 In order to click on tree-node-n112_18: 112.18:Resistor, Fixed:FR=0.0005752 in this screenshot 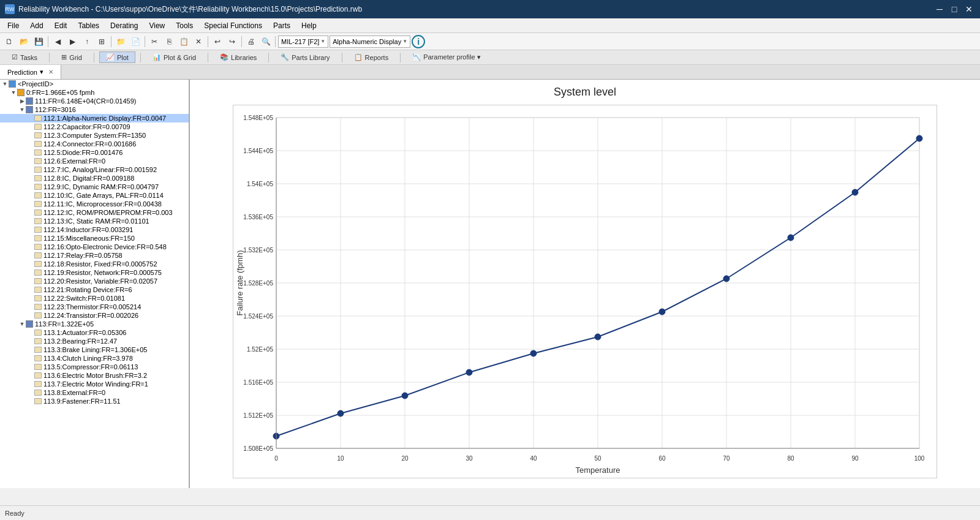, I will do `click(94, 264)`.